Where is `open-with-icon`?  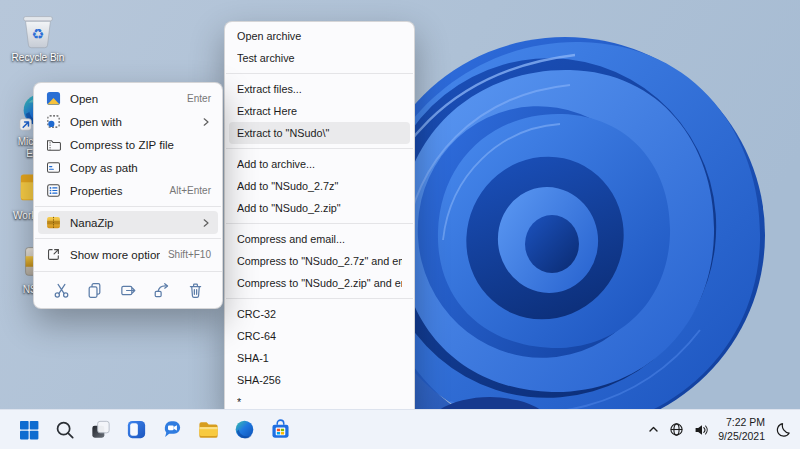
open-with-icon is located at coordinates (53, 122).